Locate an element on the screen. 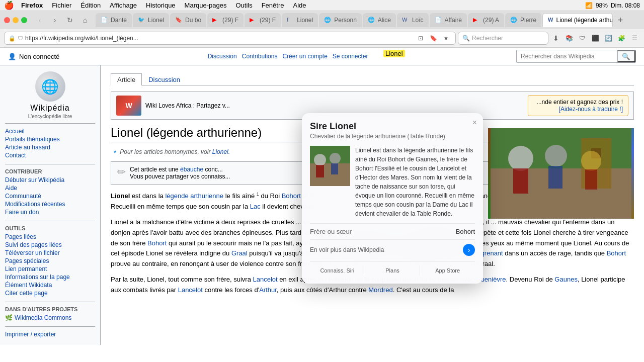 This screenshot has width=644, height=362. link-bohort2: Bohort is located at coordinates (157, 243).